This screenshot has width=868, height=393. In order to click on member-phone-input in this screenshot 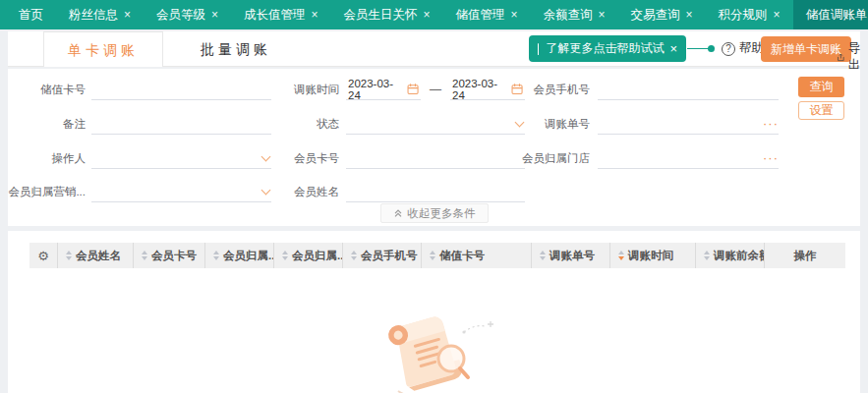, I will do `click(688, 89)`.